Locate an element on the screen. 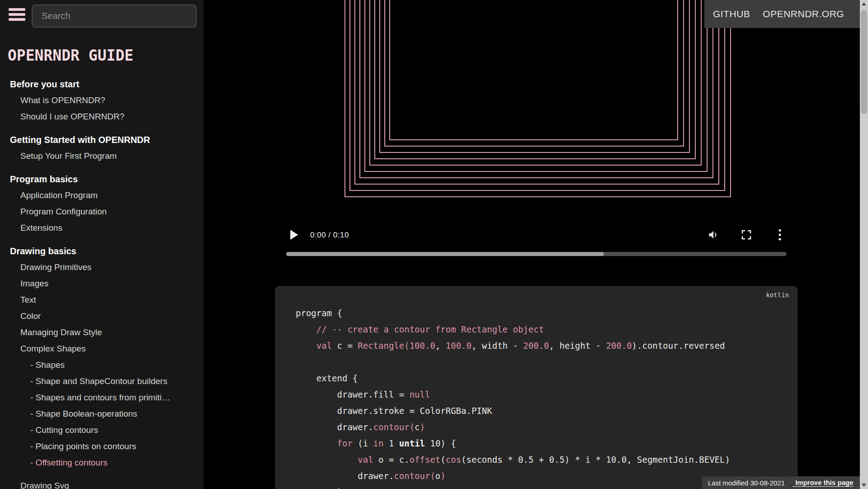 The image size is (868, 489). scroll-up-button is located at coordinates (864, 4).